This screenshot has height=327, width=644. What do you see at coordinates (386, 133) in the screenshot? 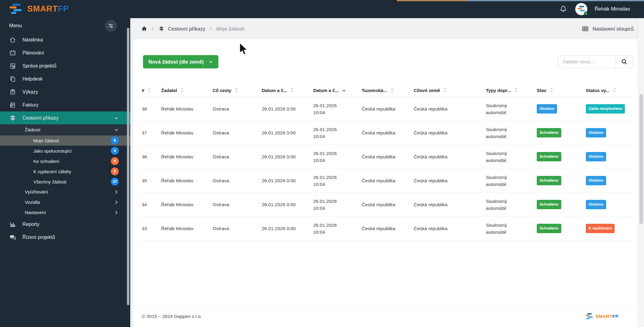
I see `table-row: 37Řehák MiroslavOstrava26.01.2026 0:0026…` at bounding box center [386, 133].